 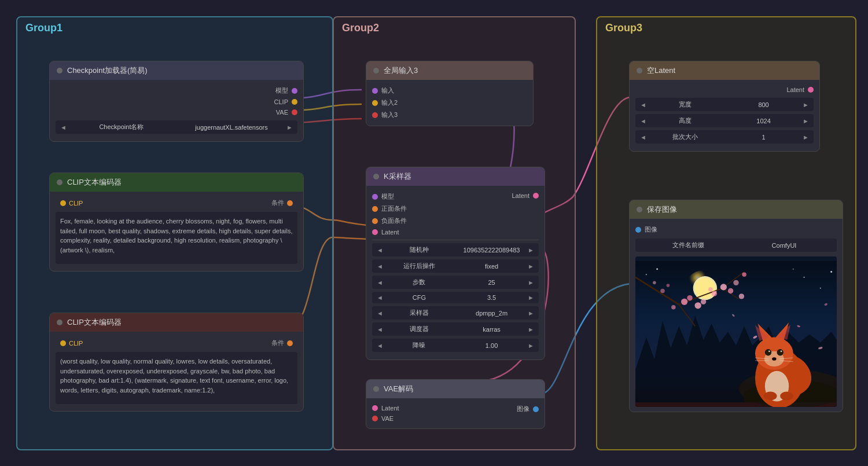 What do you see at coordinates (764, 121) in the screenshot?
I see `height-value: 1024` at bounding box center [764, 121].